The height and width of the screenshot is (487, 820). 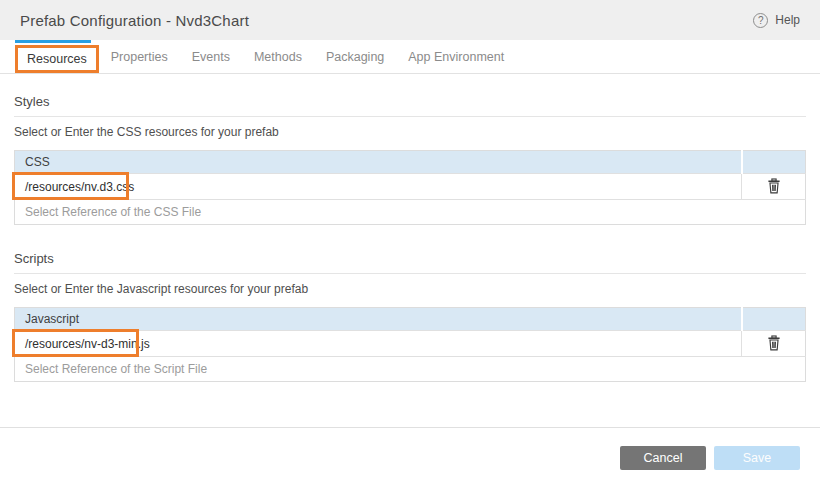 What do you see at coordinates (776, 20) in the screenshot?
I see `help-link: ? Help` at bounding box center [776, 20].